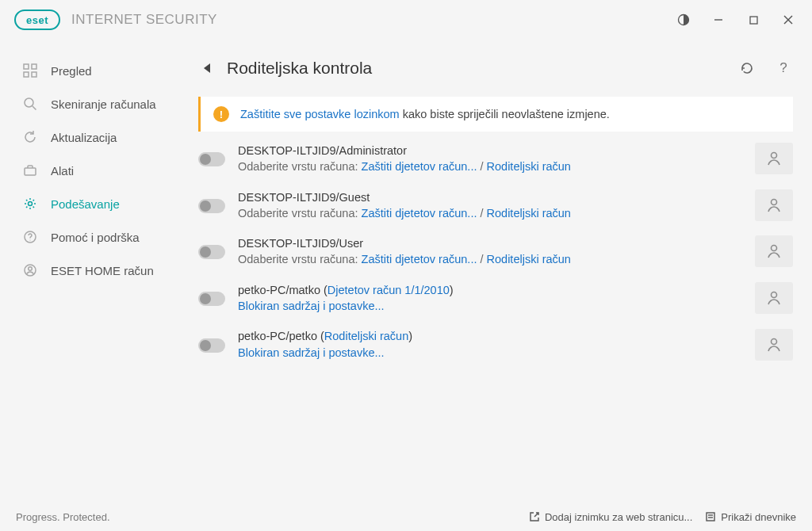  Describe the element at coordinates (95, 238) in the screenshot. I see `sidebar-item-label: Pomoć i podrška` at that location.